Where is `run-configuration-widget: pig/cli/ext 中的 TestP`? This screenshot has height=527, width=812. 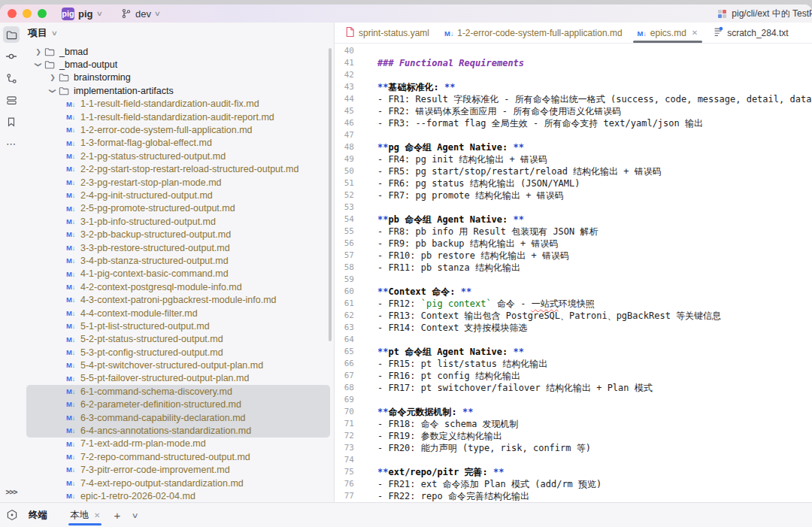 run-configuration-widget: pig/cli/ext 中的 TestP is located at coordinates (765, 14).